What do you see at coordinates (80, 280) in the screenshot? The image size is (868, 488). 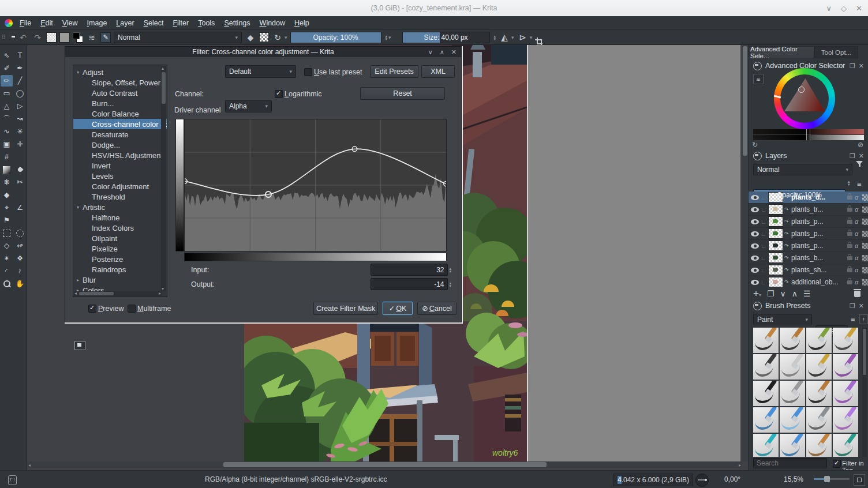 I see `tree-caret-icon: ▸` at bounding box center [80, 280].